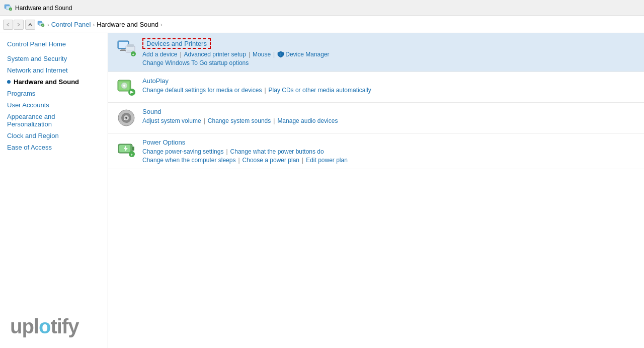 The height and width of the screenshot is (348, 644). I want to click on watermark-suffix: tify, so click(64, 326).